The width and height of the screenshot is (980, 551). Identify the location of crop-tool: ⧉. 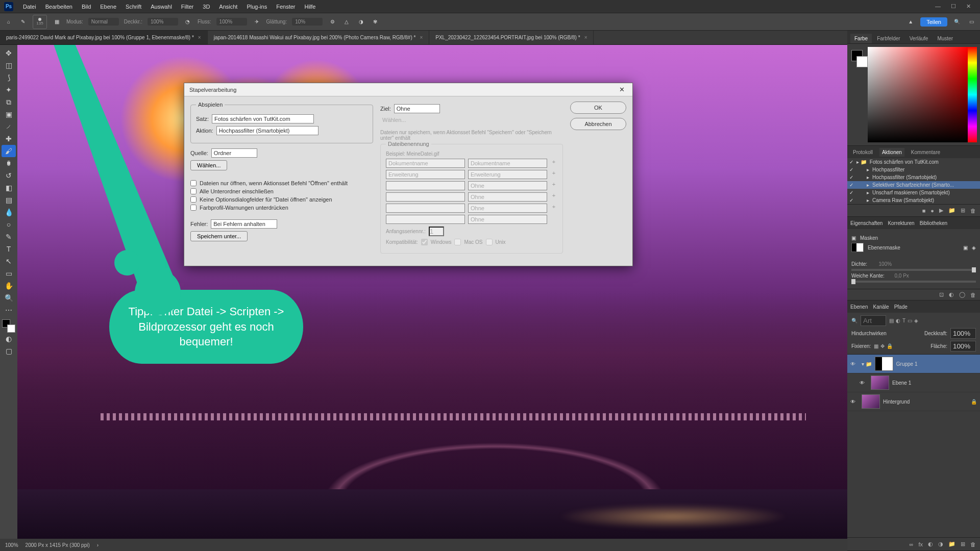
(9, 102).